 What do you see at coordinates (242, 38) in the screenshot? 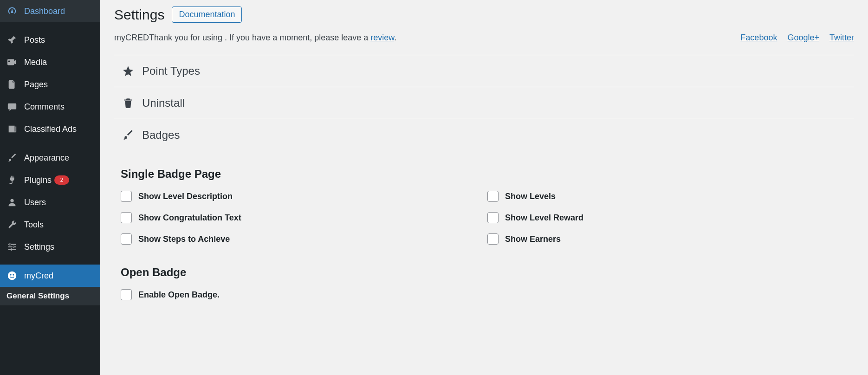
I see `notice-text-before: myCREDThank you for using . If you have …` at bounding box center [242, 38].